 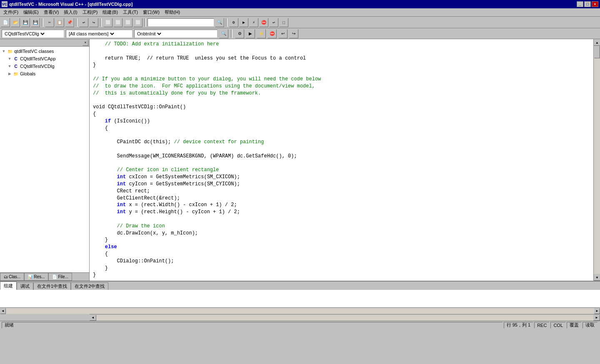 I want to click on panel-close: ×, so click(x=85, y=43).